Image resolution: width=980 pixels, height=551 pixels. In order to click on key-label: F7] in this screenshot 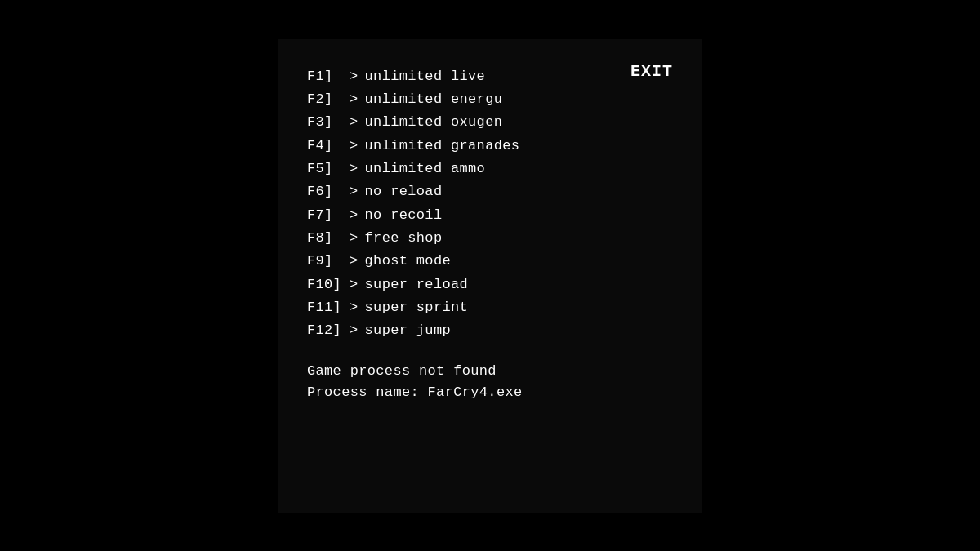, I will do `click(328, 216)`.